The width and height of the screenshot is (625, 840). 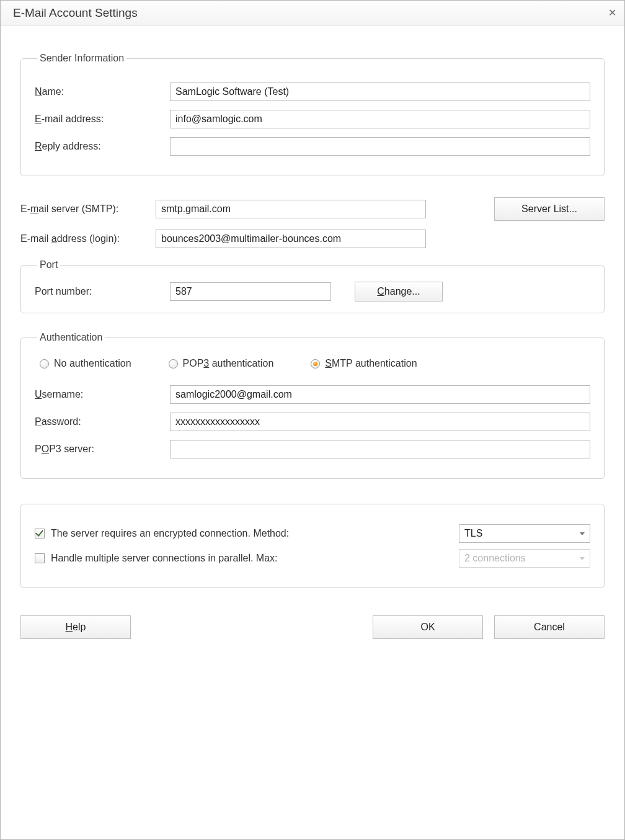 I want to click on cancel-button: Cancel, so click(x=549, y=627).